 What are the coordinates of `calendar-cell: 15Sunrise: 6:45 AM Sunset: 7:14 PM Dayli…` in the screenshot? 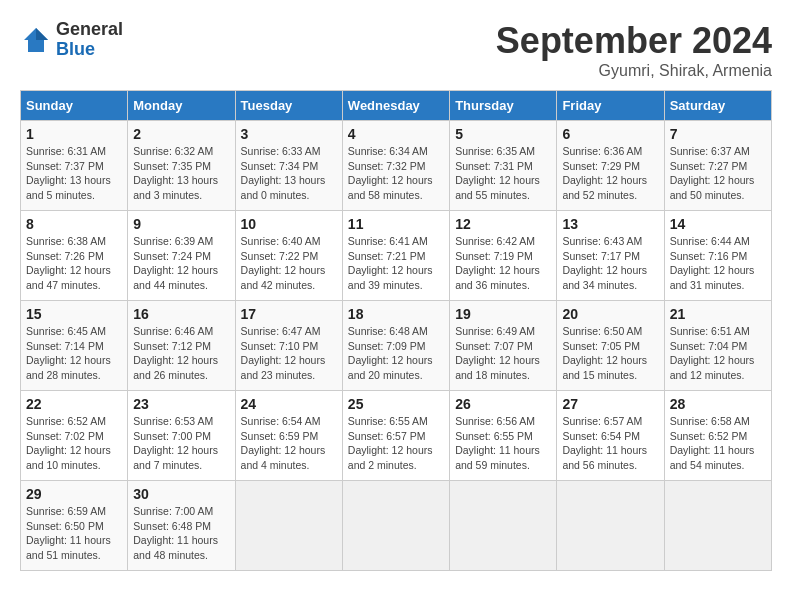 It's located at (74, 346).